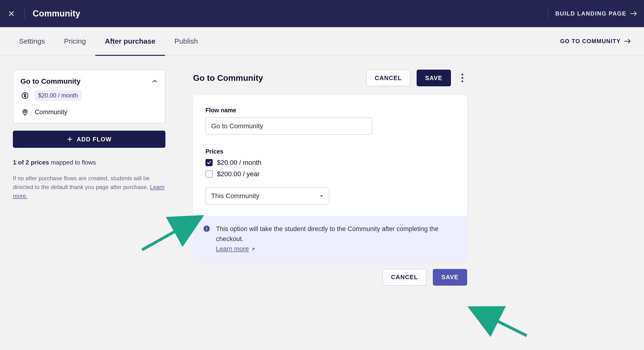  I want to click on add-flow-button: ADD FLOW, so click(89, 139).